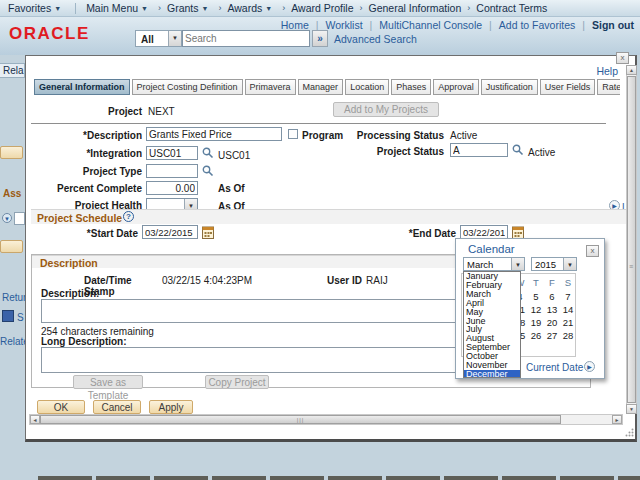 The height and width of the screenshot is (480, 640). What do you see at coordinates (171, 407) in the screenshot?
I see `apply-button: Apply` at bounding box center [171, 407].